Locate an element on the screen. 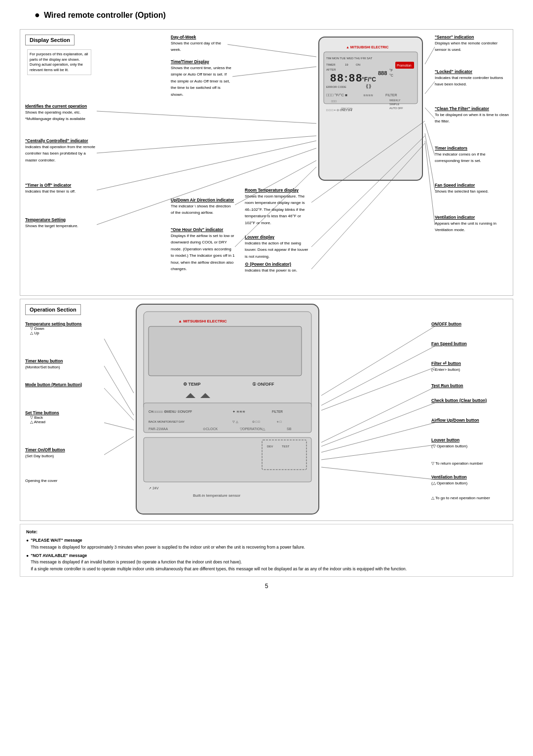 This screenshot has width=533, height=756. page-number: 5 is located at coordinates (266, 586).